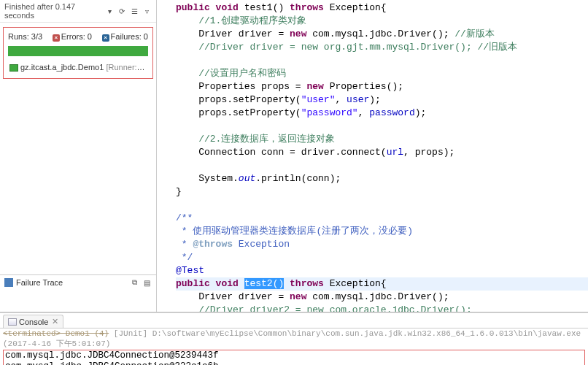 This screenshot has width=588, height=365. I want to click on test-pass-icon, so click(14, 68).